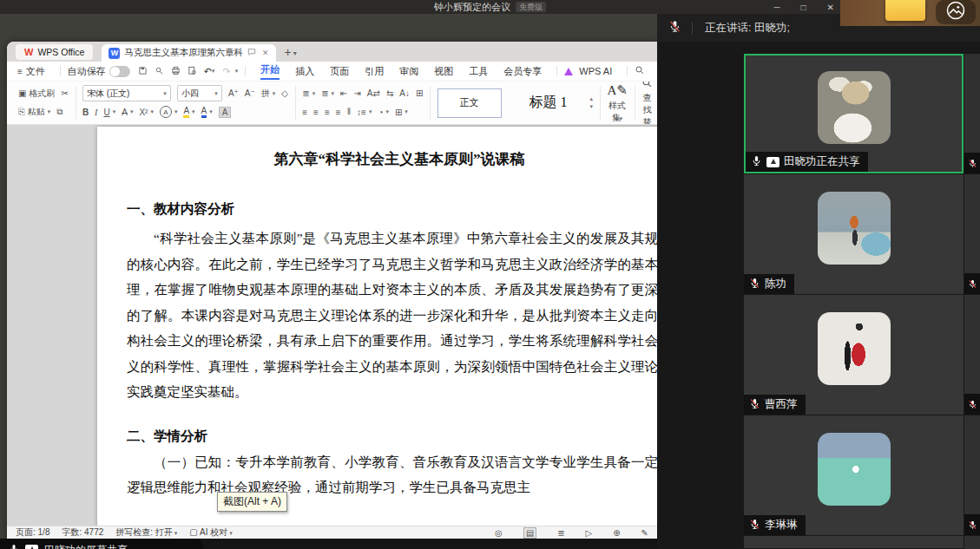 This screenshot has height=549, width=980. I want to click on line-spacing-icon: ↕≡, so click(361, 113).